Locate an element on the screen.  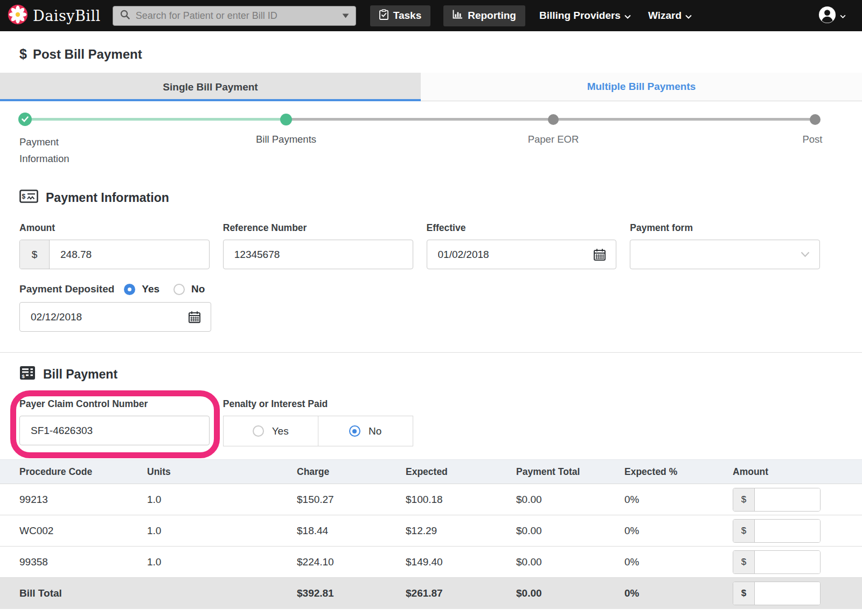
effective-date-input is located at coordinates (511, 255).